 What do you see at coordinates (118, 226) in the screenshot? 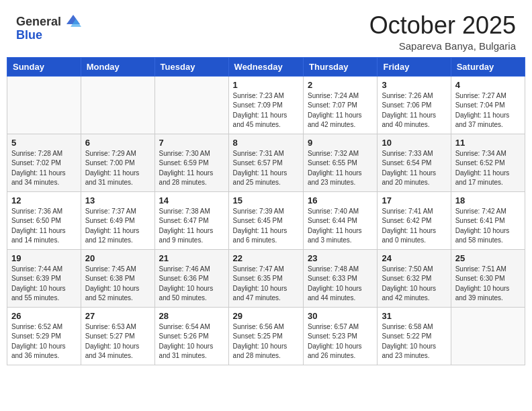
I see `day-info: Sunrise: 7:37 AM Sunset: 6:49 PM Dayligh…` at bounding box center [118, 226].